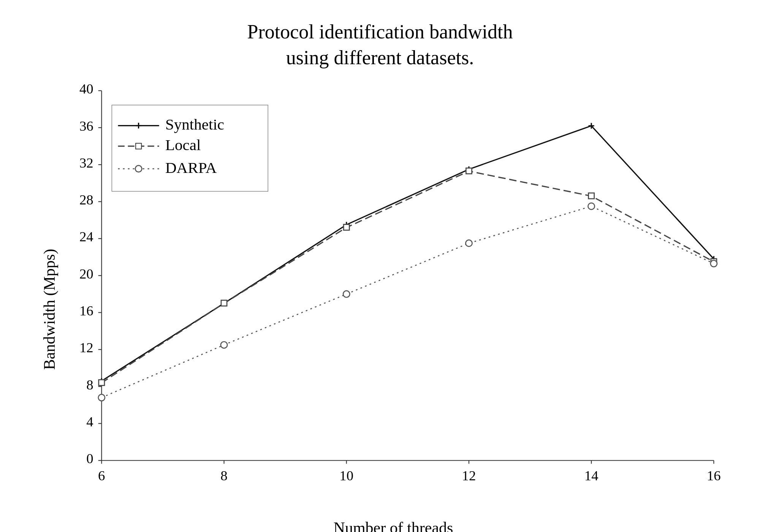 This screenshot has height=532, width=760. Describe the element at coordinates (101, 476) in the screenshot. I see `svg-text: 6` at that location.